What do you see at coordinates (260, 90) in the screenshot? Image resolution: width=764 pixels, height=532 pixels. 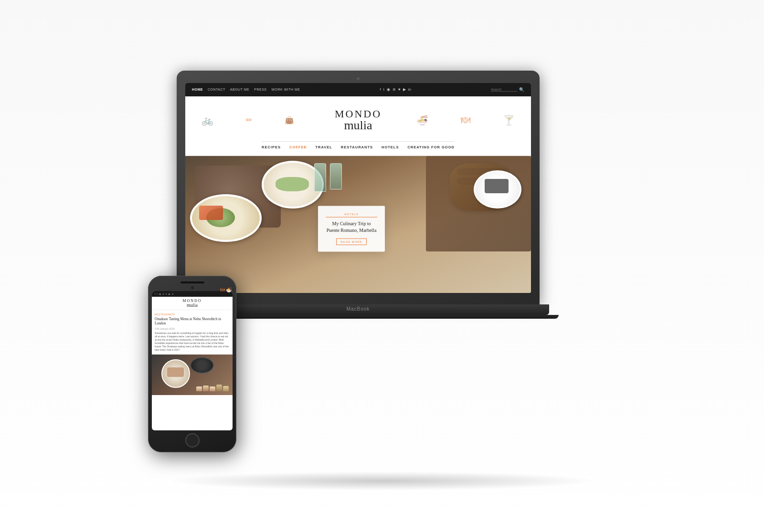 I see `nav-link-press: PRESS` at bounding box center [260, 90].